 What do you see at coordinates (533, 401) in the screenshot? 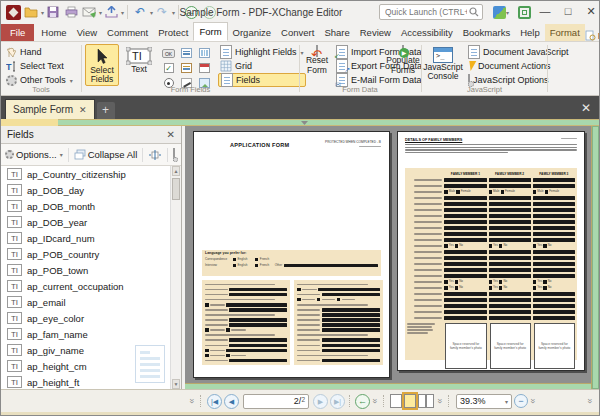
I see `zoom-overflow-icon: »` at bounding box center [533, 401].